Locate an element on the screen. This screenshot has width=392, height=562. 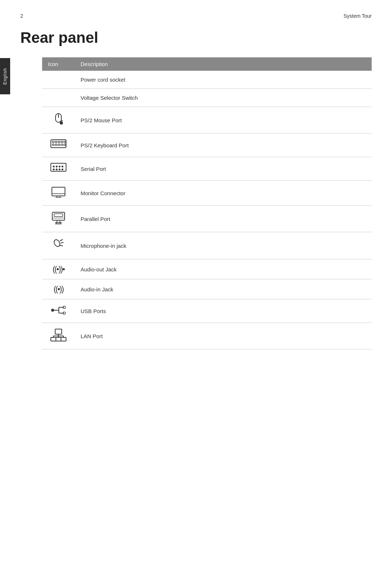
table-row: Microphone-in jack is located at coordinates (207, 246).